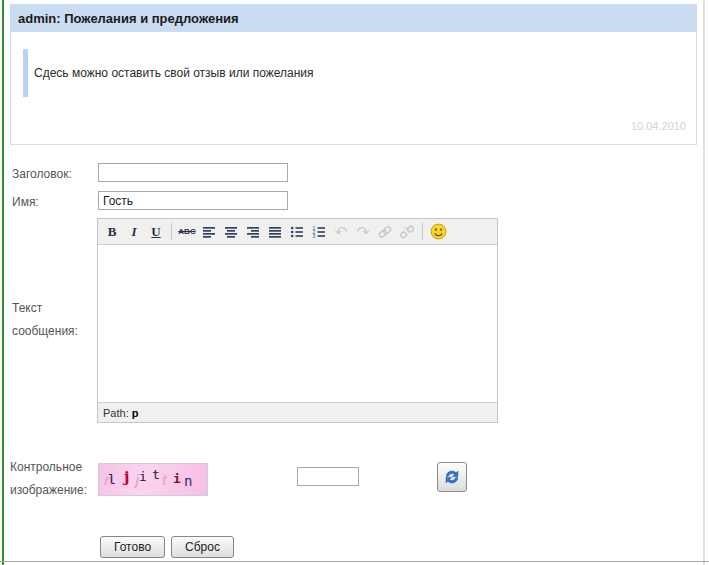  I want to click on body-field-label-line2: сообщения:, so click(45, 331).